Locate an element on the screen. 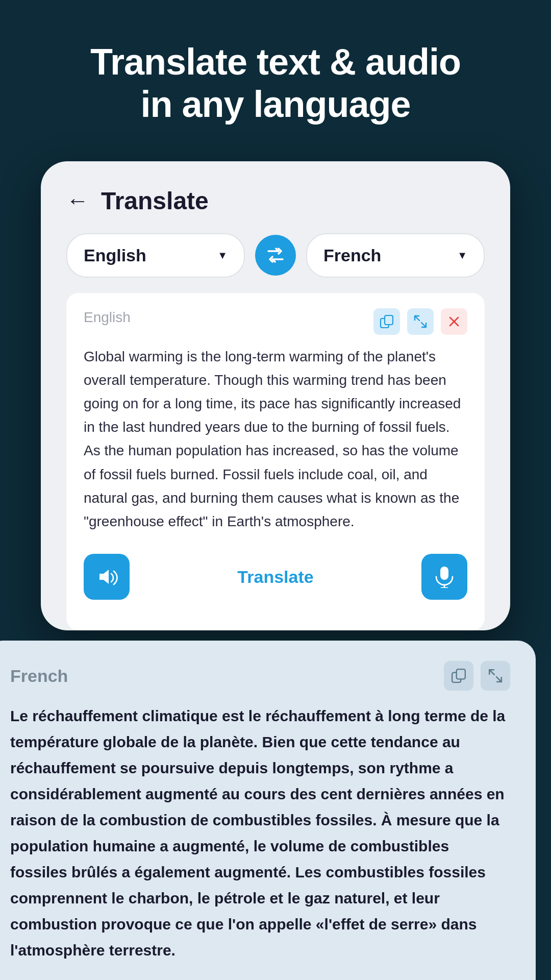  source-language-select: English ▼ is located at coordinates (156, 255).